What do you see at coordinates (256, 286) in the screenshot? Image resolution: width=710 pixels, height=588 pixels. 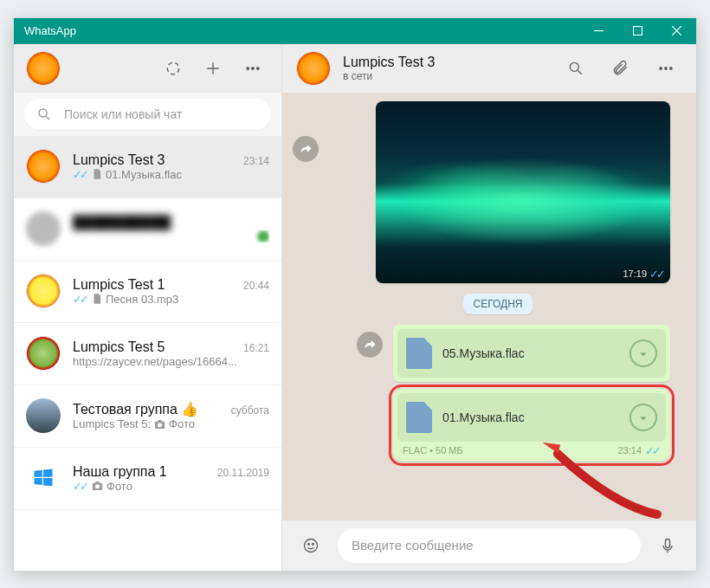 I see `chat-time: 20:44` at bounding box center [256, 286].